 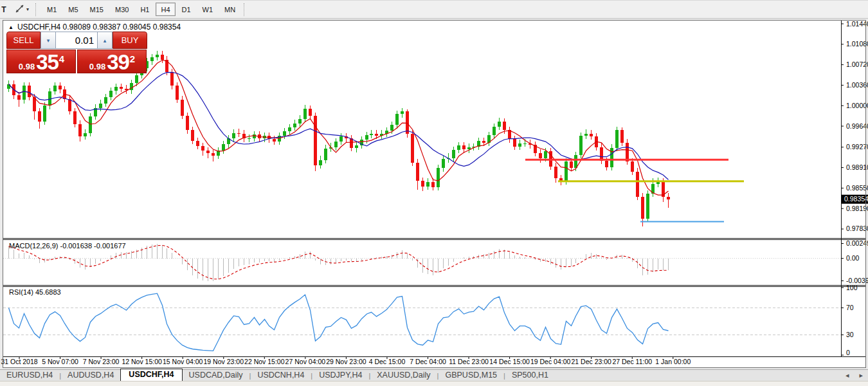 I want to click on tab-scroll-right-icon: ▸, so click(x=861, y=376).